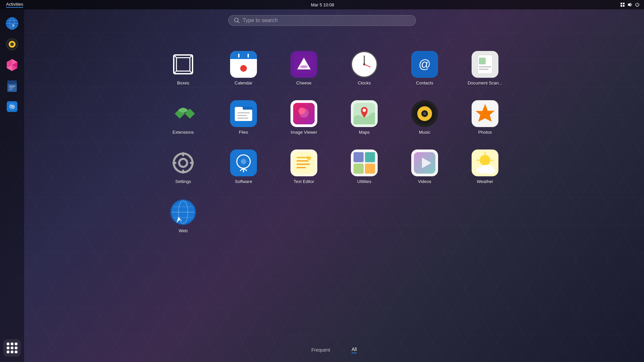 The height and width of the screenshot is (362, 644). Describe the element at coordinates (485, 114) in the screenshot. I see `app-icon-photos` at that location.